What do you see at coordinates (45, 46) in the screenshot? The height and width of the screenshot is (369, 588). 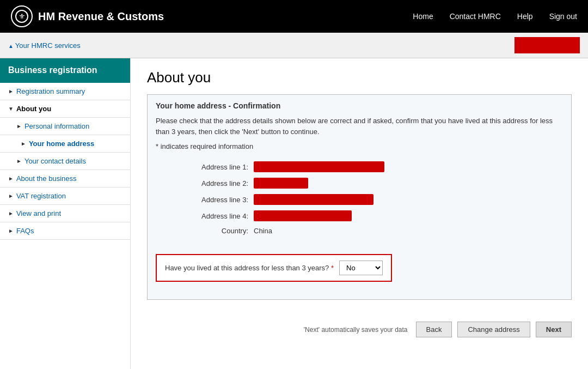 I see `services-link: Your HMRC services` at bounding box center [45, 46].